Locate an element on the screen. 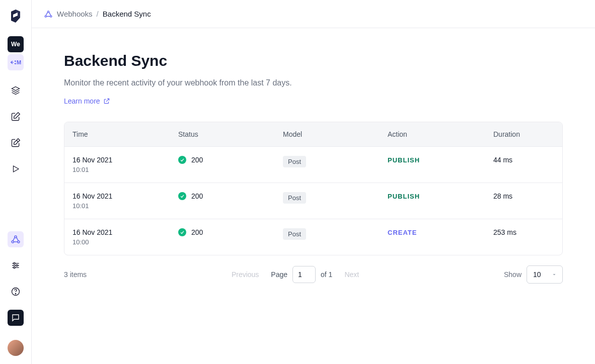  breadcrumb-current: Backend Sync is located at coordinates (127, 14).